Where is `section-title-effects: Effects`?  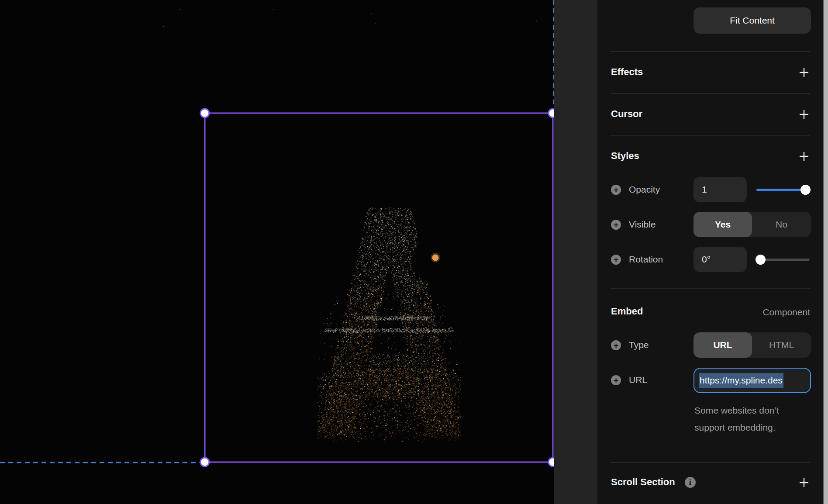
section-title-effects: Effects is located at coordinates (627, 72).